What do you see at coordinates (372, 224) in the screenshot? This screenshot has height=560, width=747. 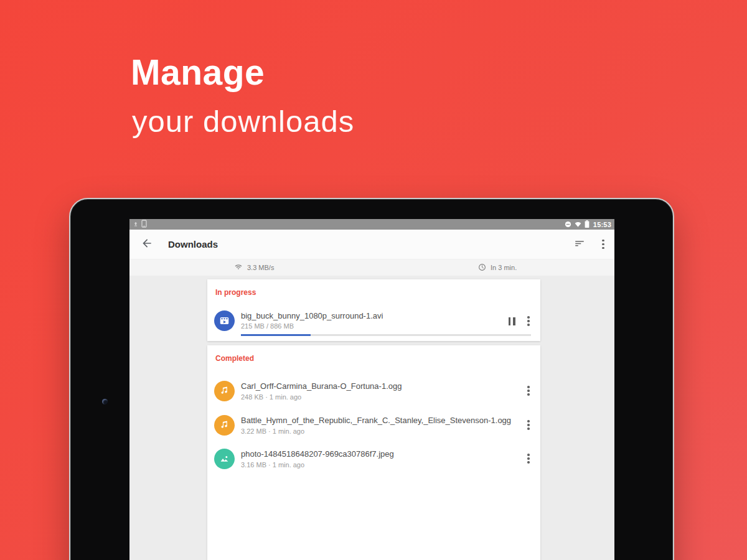 I see `status-bar: 15:53` at bounding box center [372, 224].